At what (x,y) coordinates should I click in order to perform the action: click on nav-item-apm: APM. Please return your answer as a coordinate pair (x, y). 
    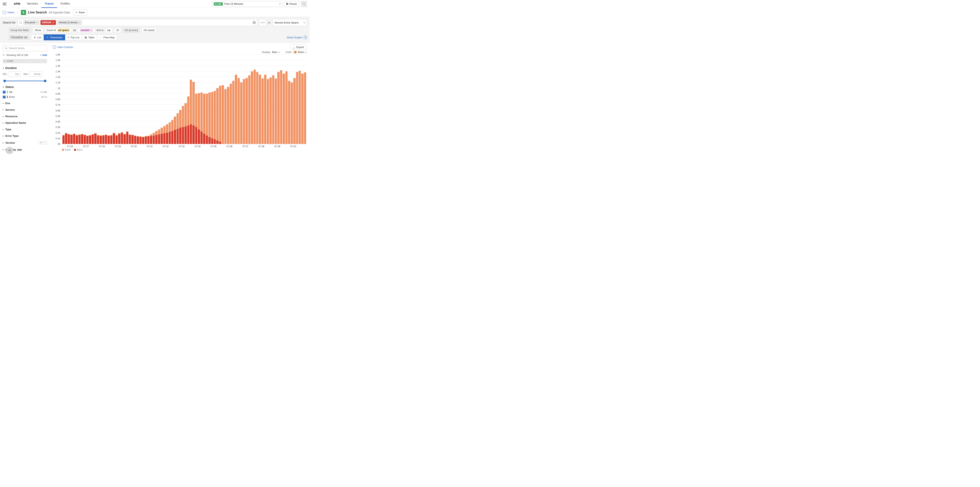
    Looking at the image, I should click on (17, 4).